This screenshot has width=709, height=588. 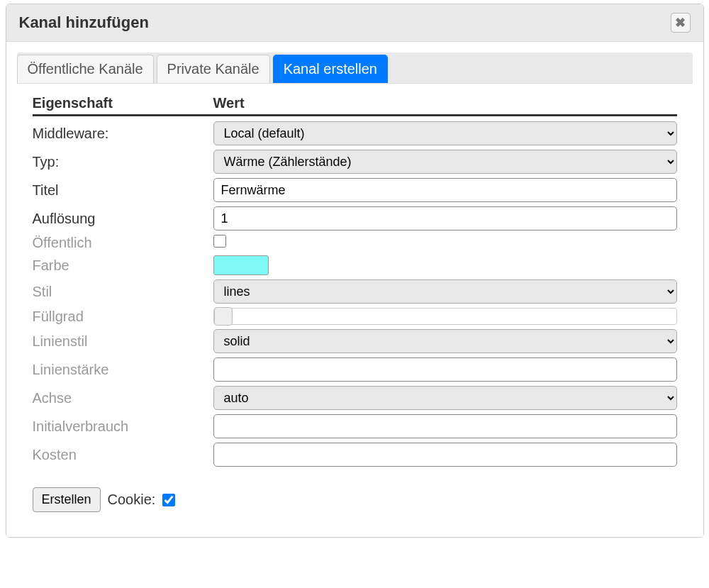 What do you see at coordinates (354, 370) in the screenshot?
I see `row-linestrength: Linienstärke` at bounding box center [354, 370].